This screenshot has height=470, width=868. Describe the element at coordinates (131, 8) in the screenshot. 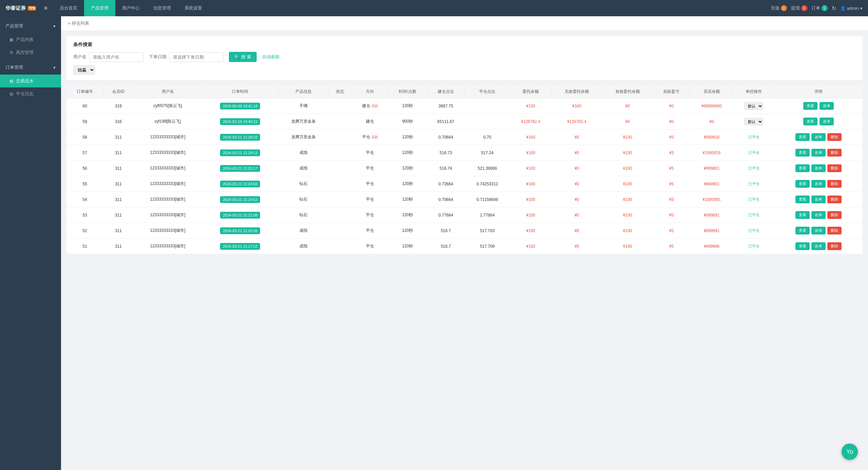

I see `nav-item-user: 用户中心` at that location.